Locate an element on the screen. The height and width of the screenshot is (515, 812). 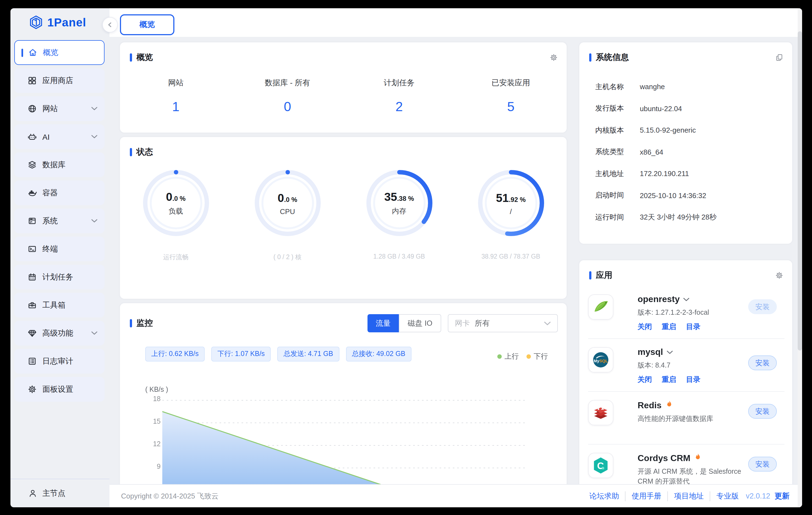
app-version: 版本: 1.27.1.2-2-3-focal is located at coordinates (694, 312).